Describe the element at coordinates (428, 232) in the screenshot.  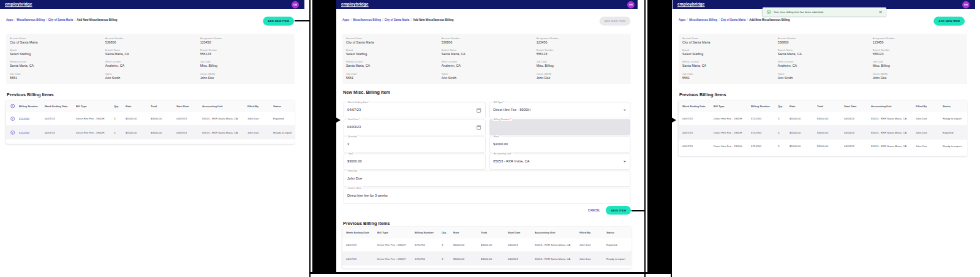
I see `column-header: Billing Number` at that location.